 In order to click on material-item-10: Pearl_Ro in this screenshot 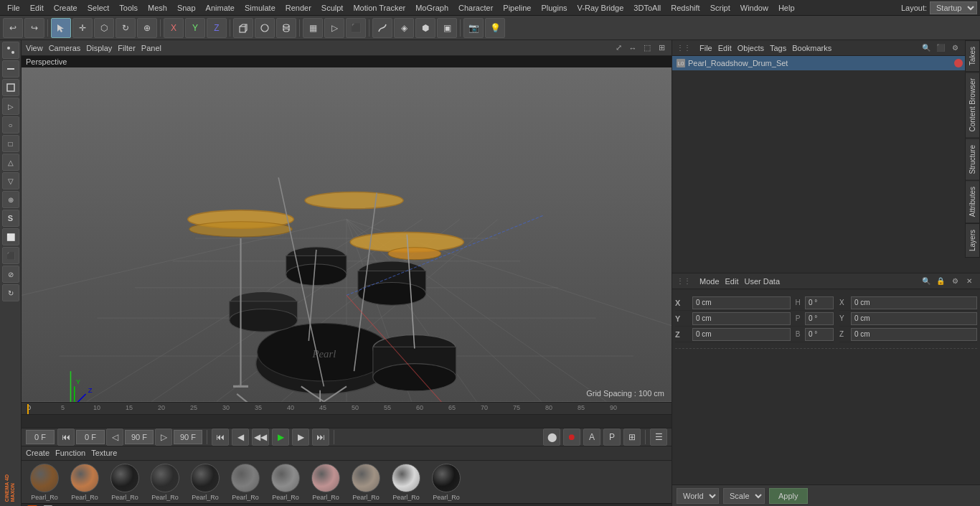, I will do `click(446, 482)`.